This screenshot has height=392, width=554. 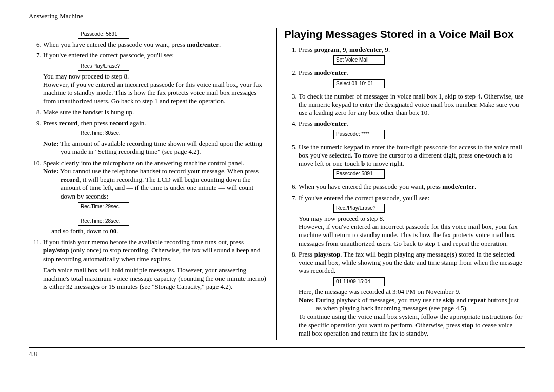 I want to click on right-step-5: Use the numeric keypad to enter the four…, so click(x=412, y=162).